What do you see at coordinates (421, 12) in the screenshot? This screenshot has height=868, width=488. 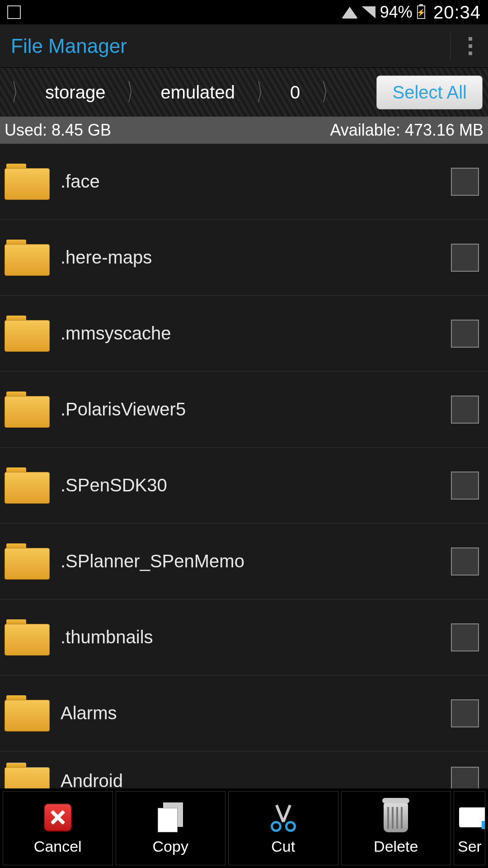 I see `battery-icon` at bounding box center [421, 12].